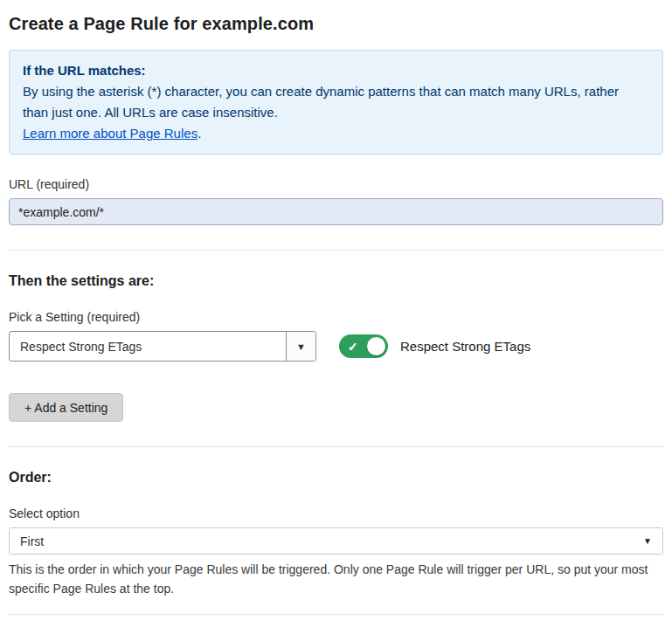  What do you see at coordinates (199, 133) in the screenshot?
I see `link-period: .` at bounding box center [199, 133].